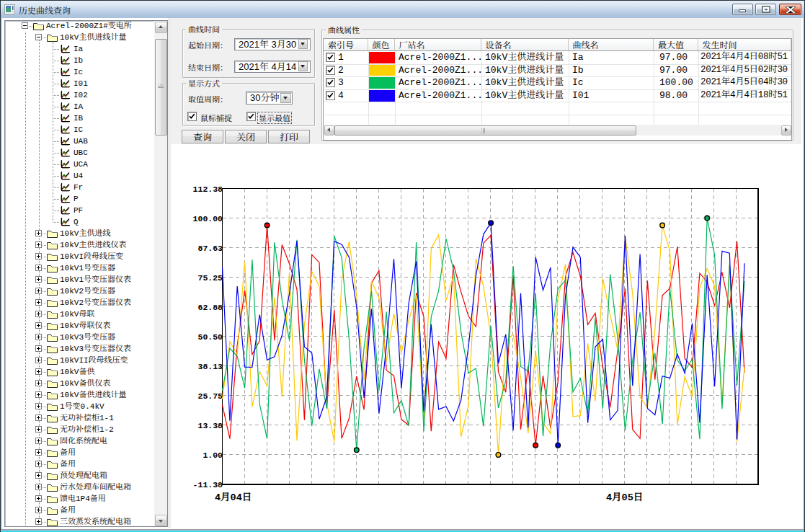 The width and height of the screenshot is (805, 532). Describe the element at coordinates (208, 219) in the screenshot. I see `svg-text: 100.00` at that location.